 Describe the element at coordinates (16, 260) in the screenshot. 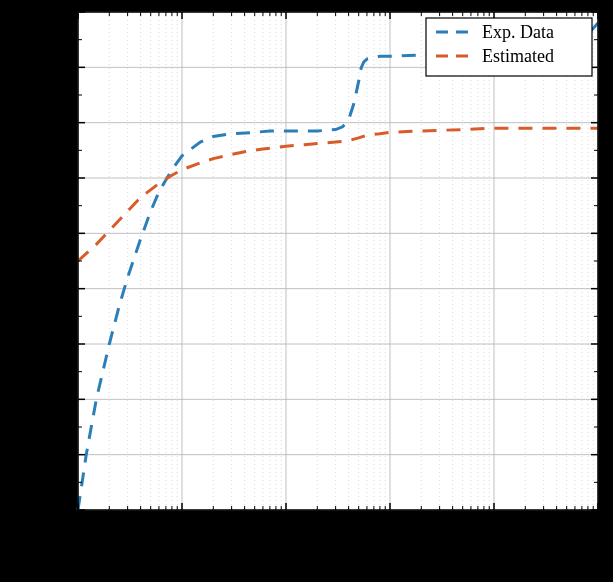

I see `y-axis-label: |Z| [Ω]` at that location.